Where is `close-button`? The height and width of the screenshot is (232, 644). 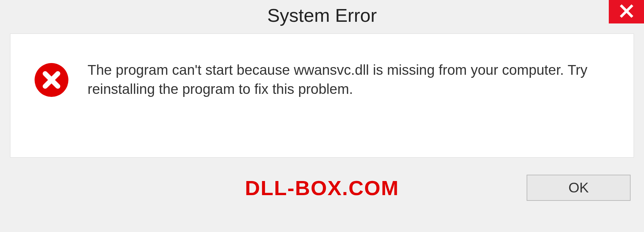
close-button is located at coordinates (627, 12).